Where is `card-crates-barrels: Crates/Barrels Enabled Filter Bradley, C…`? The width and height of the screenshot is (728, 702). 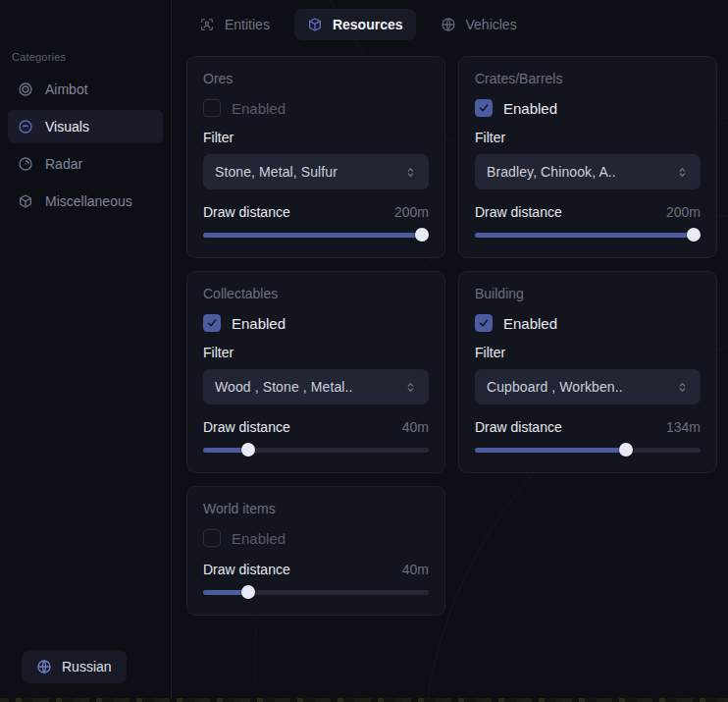 card-crates-barrels: Crates/Barrels Enabled Filter Bradley, C… is located at coordinates (588, 157).